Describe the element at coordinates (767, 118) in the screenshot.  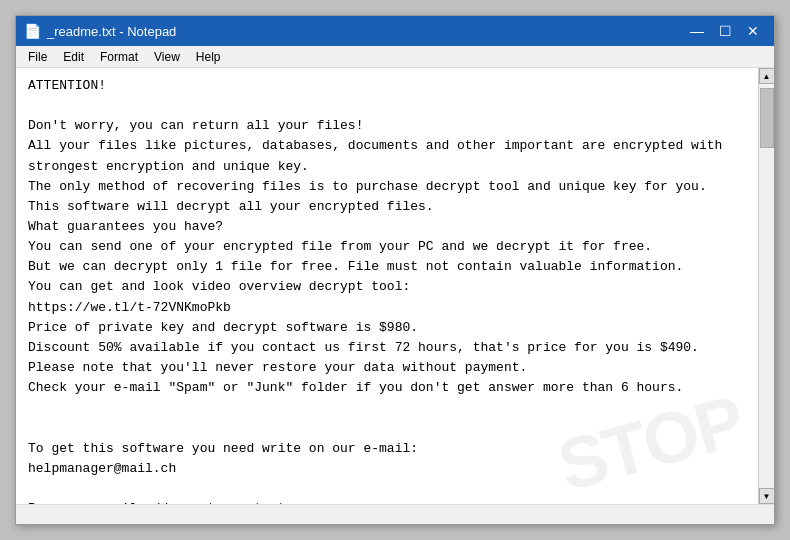
I see `scrollbar-thumb` at that location.